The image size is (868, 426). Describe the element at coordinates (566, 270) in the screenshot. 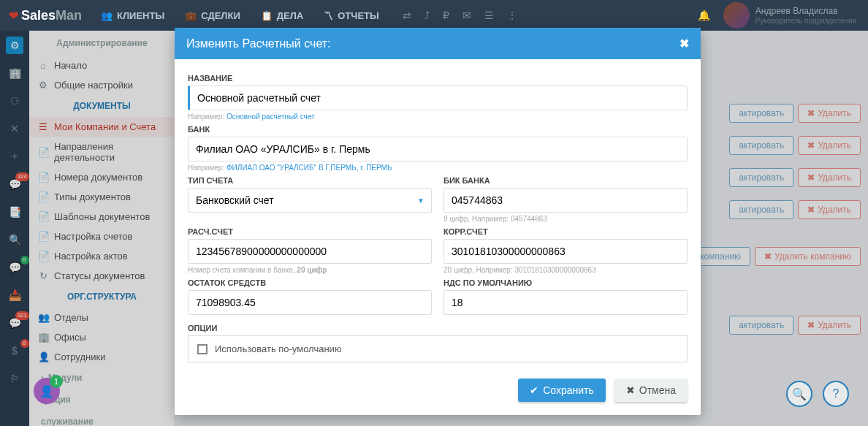

I see `ks-hint: 20 цифр, Например: 30101810300000000863` at that location.